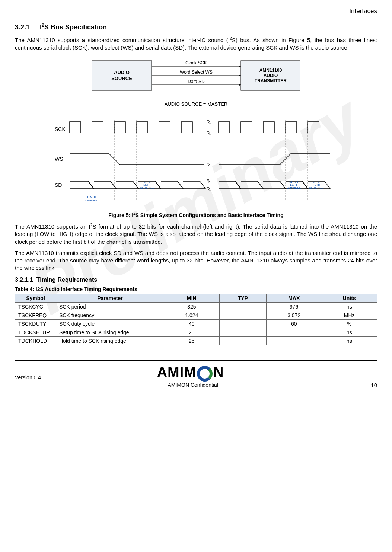 The width and height of the screenshot is (392, 552). Describe the element at coordinates (196, 280) in the screenshot. I see `subsection-heading: 3.2.1.1 Timing Requirements` at that location.